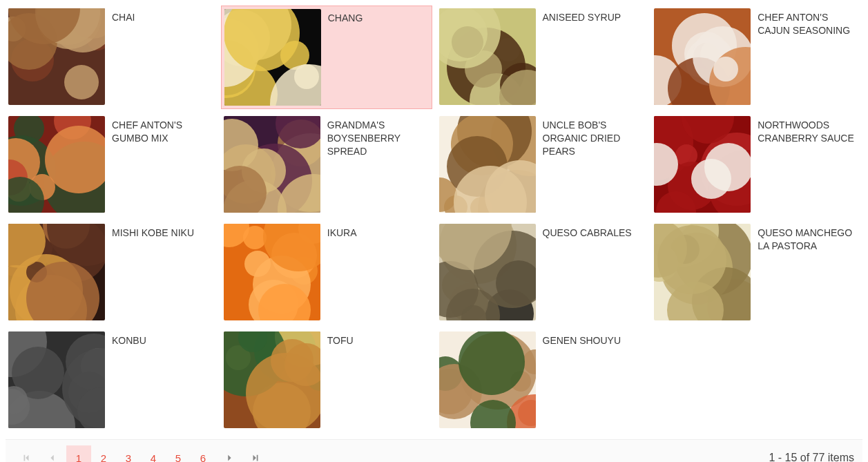  I want to click on product-name: Chang, so click(343, 17).